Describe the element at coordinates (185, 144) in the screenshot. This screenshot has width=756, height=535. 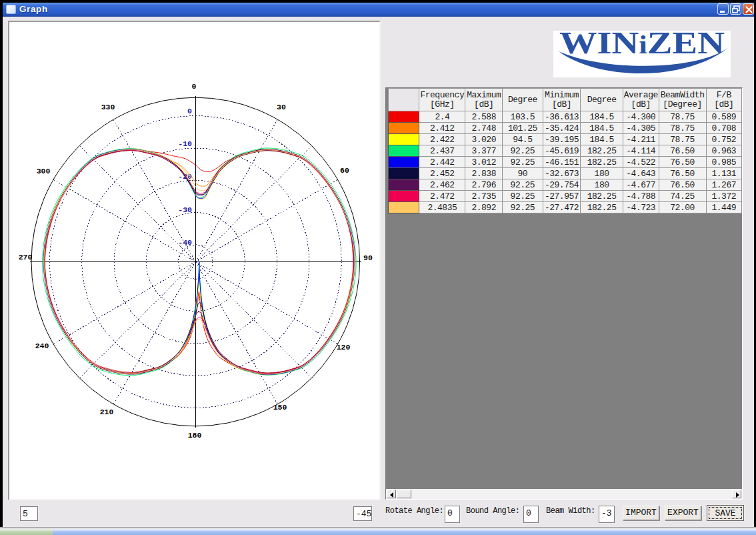
I see `svg-text: -10` at that location.